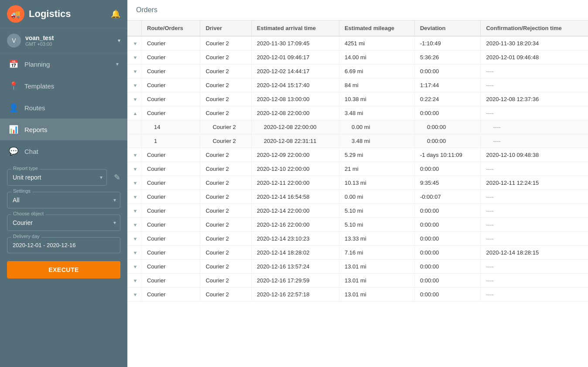  Describe the element at coordinates (64, 86) in the screenshot. I see `nav-templates: 📍 Templates` at that location.